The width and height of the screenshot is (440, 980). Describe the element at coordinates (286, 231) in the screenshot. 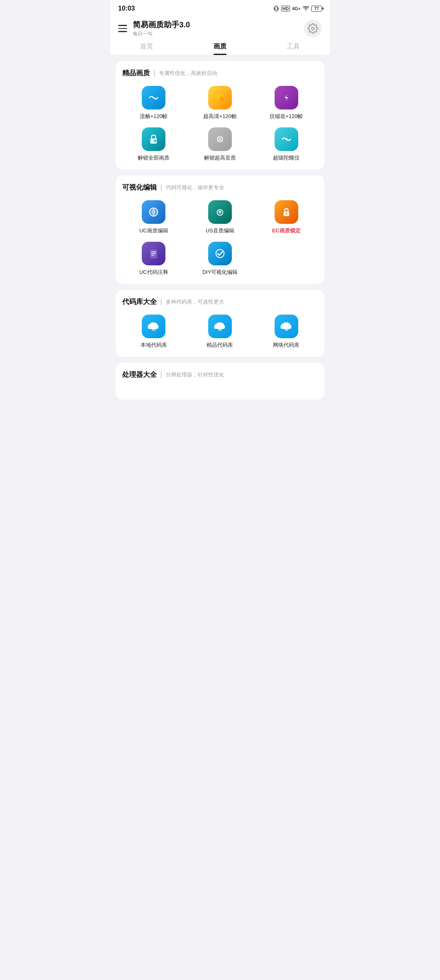

I see `ec-quality-lock-label: EC画质锁定` at that location.